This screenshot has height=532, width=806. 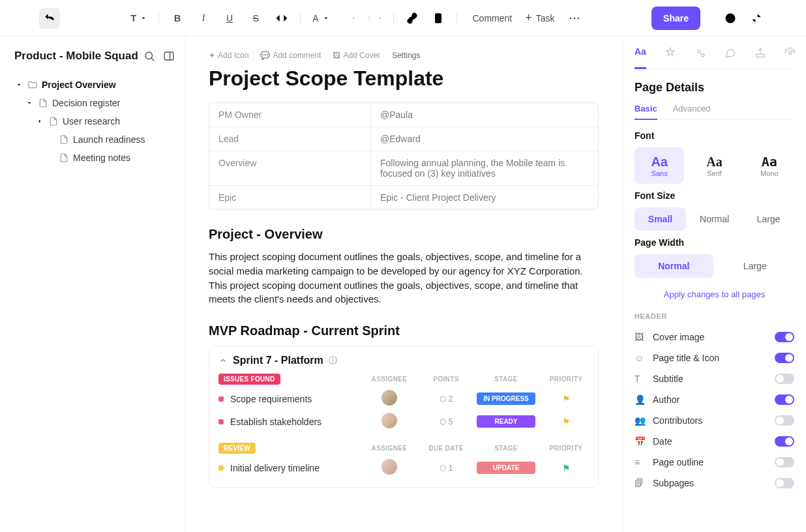 What do you see at coordinates (404, 361) in the screenshot?
I see `sprint-header: Sprint 7 - Platform ⓘ` at bounding box center [404, 361].